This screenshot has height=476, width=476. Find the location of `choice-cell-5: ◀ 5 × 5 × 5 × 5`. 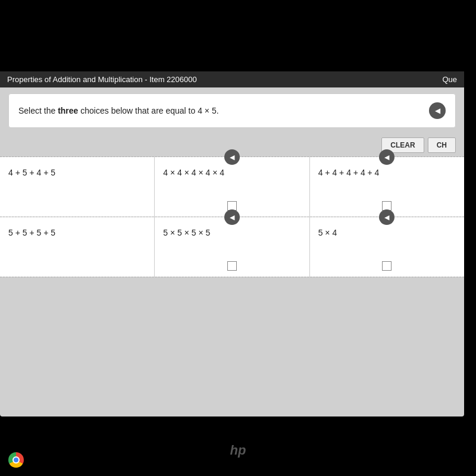

choice-cell-5: ◀ 5 × 5 × 5 × 5 is located at coordinates (232, 247).